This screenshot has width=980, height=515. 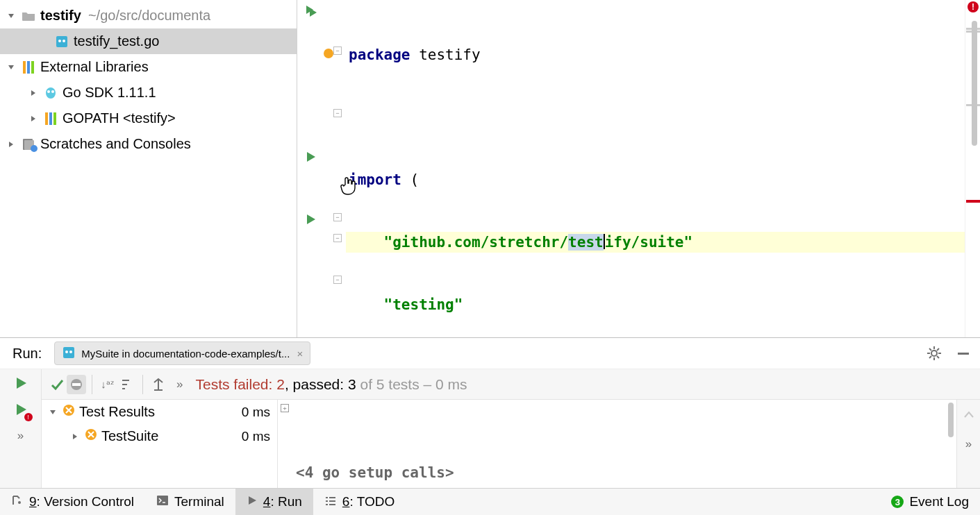 What do you see at coordinates (311, 157) in the screenshot?
I see `run-struct-gutter-icon` at bounding box center [311, 157].